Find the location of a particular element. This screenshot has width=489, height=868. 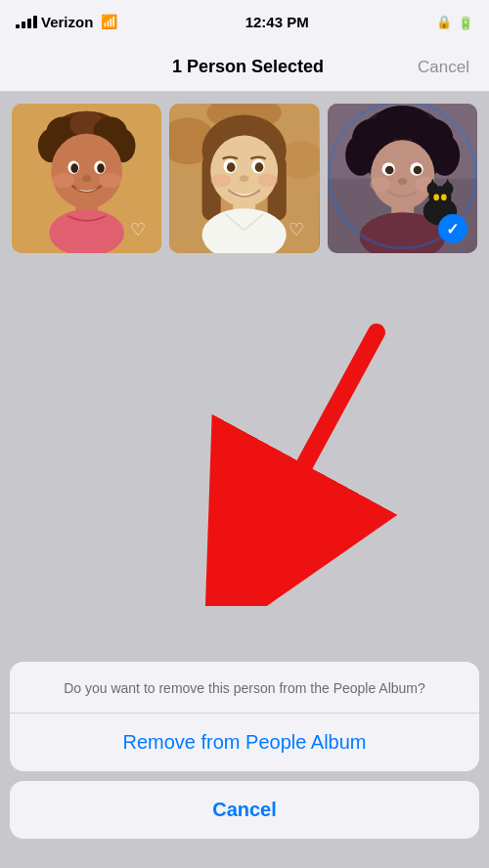

photo-cell-1: ♡ is located at coordinates (86, 178).